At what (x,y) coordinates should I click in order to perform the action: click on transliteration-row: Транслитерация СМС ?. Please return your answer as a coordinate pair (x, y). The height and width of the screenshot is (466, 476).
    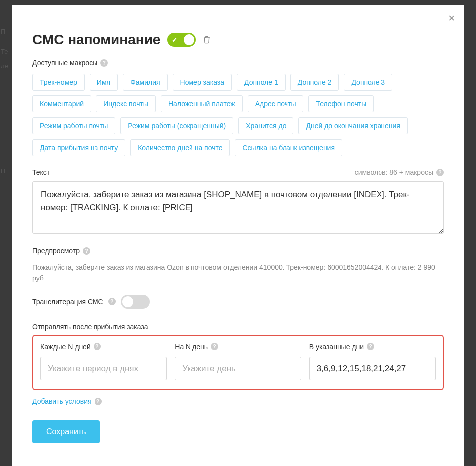
    Looking at the image, I should click on (238, 302).